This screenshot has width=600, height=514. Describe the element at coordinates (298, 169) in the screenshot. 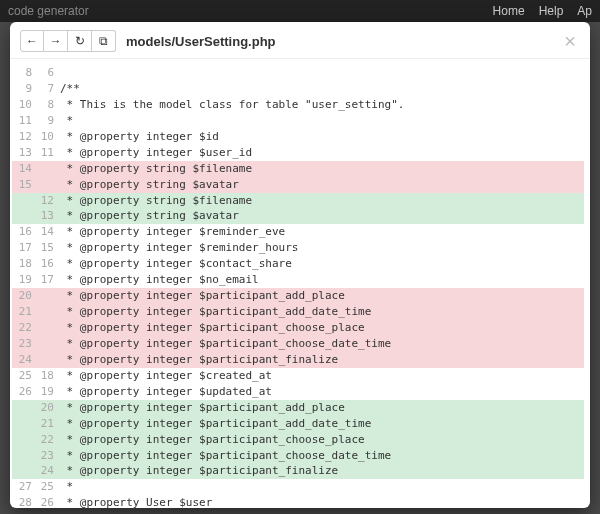

I see `diff-line-del: 14 * @property string $filename` at that location.